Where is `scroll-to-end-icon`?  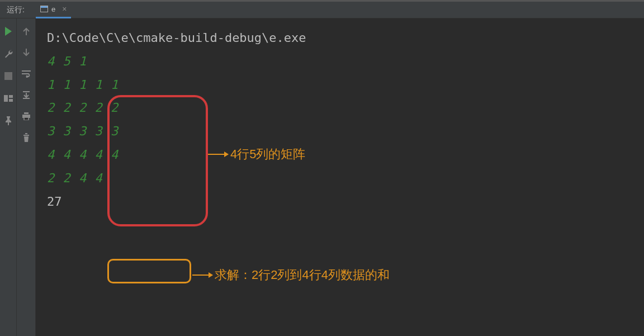
scroll-to-end-icon is located at coordinates (26, 95).